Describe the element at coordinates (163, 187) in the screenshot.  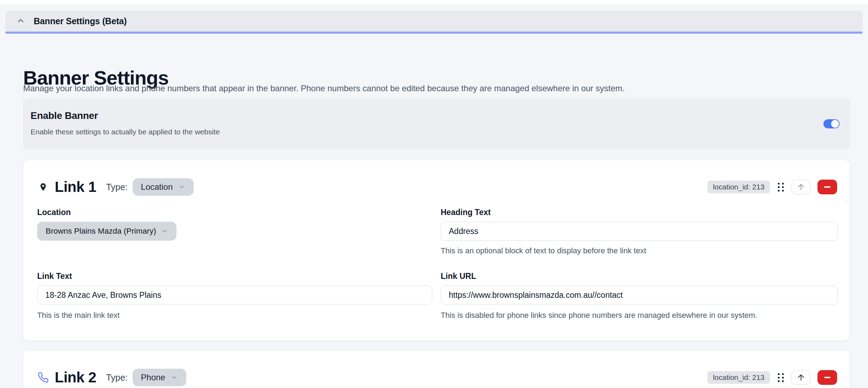
I see `link-1-type-select: Location` at that location.